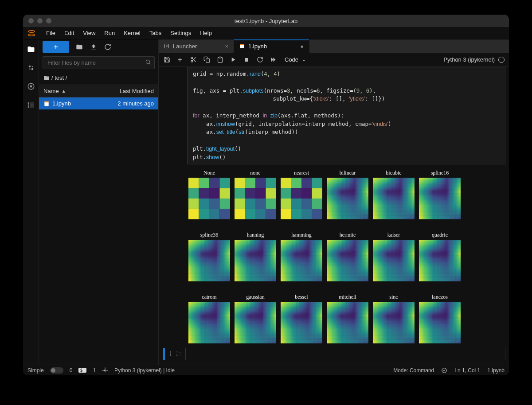 The height and width of the screenshot is (405, 532). What do you see at coordinates (220, 60) in the screenshot?
I see `paste-icon` at bounding box center [220, 60].